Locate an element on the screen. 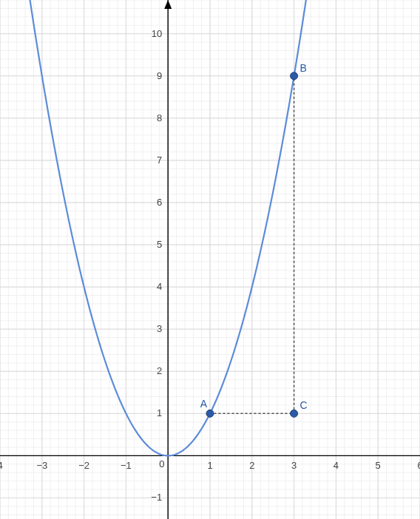 The image size is (420, 519). x-tick-label: −2 is located at coordinates (84, 466).